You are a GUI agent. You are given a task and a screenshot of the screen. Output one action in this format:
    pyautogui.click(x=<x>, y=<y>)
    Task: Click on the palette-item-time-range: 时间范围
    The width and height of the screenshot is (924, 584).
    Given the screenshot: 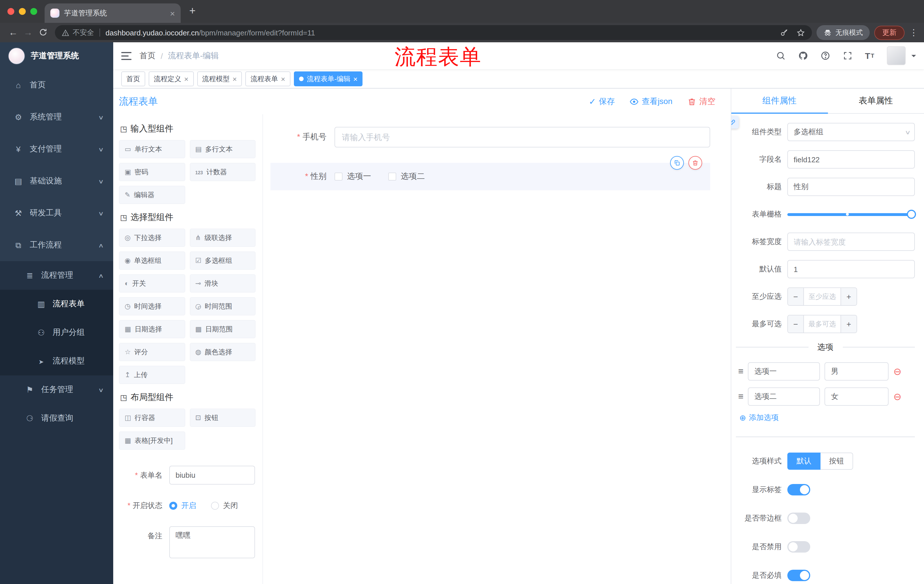 What is the action you would take?
    pyautogui.click(x=223, y=306)
    